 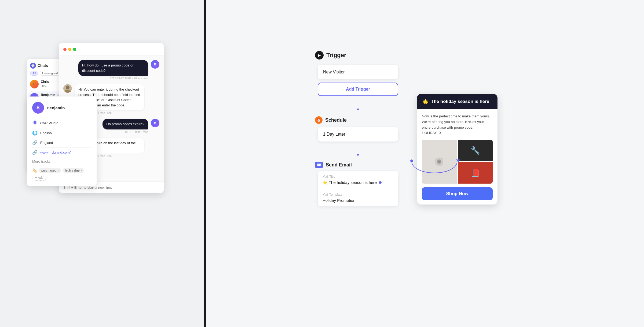 What do you see at coordinates (74, 170) in the screenshot?
I see `tag-chip-highvalue: high value ×` at bounding box center [74, 170].